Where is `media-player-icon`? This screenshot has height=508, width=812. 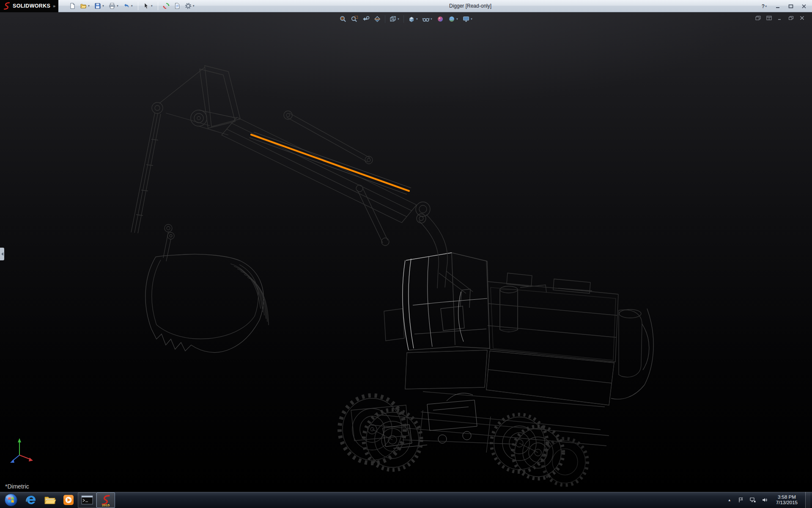 media-player-icon is located at coordinates (69, 500).